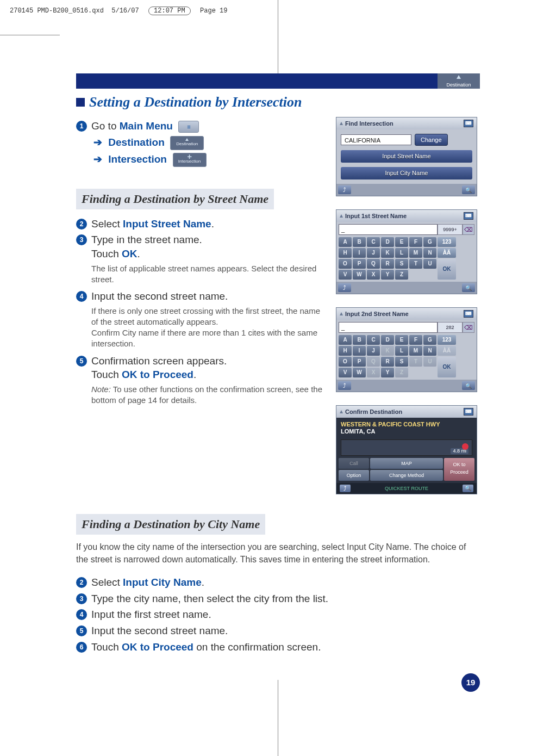  What do you see at coordinates (278, 554) in the screenshot?
I see `section-b-intro: If you know the city name of the interse…` at bounding box center [278, 554].